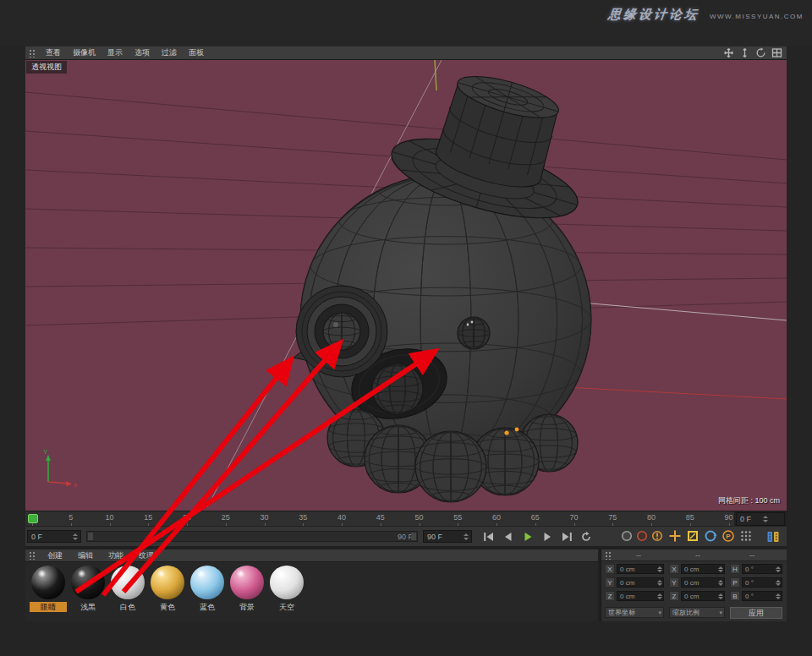 The width and height of the screenshot is (812, 656). What do you see at coordinates (508, 537) in the screenshot?
I see `previous-frame-button` at bounding box center [508, 537].